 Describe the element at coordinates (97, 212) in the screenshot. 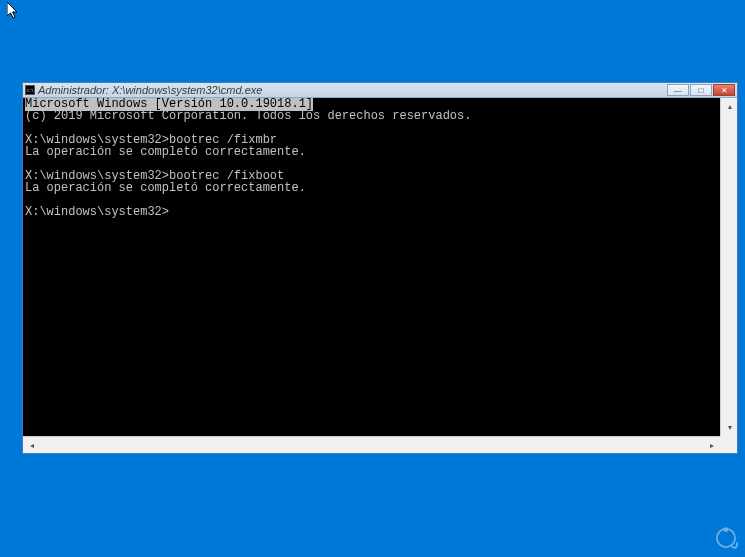

I see `terminal-line: X:\windows\system32>` at that location.